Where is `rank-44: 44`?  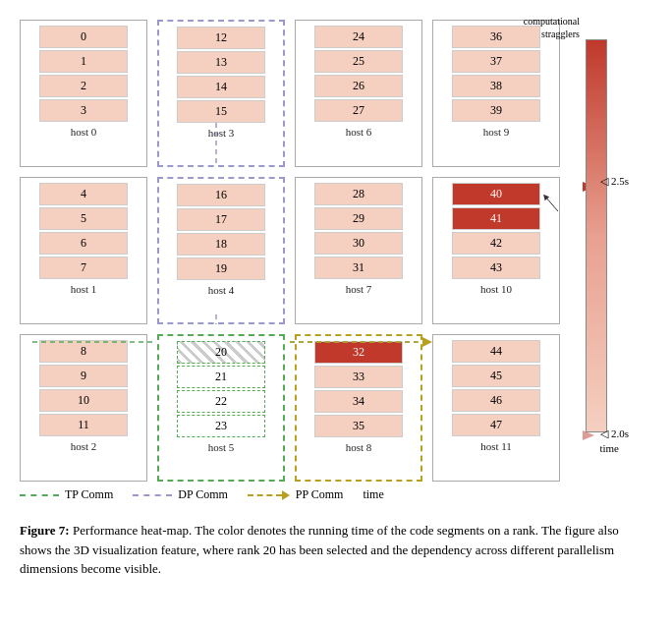
rank-44: 44 is located at coordinates (496, 352).